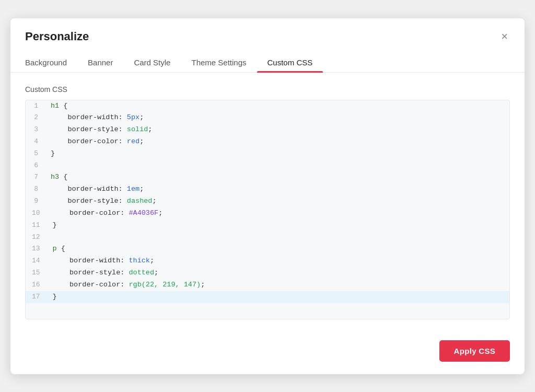 The height and width of the screenshot is (392, 535). Describe the element at coordinates (278, 178) in the screenshot. I see `line-content: h3 {` at that location.